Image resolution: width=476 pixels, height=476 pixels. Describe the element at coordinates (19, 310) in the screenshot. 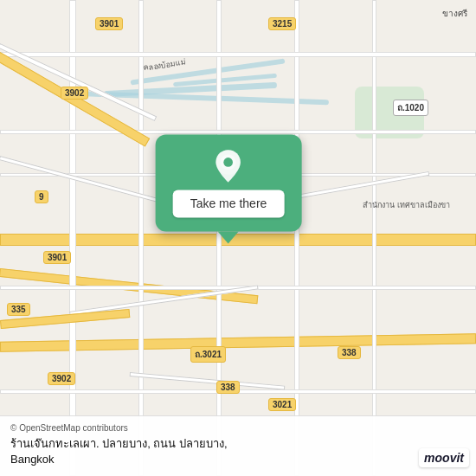

I see `road-badge-335: 335` at that location.